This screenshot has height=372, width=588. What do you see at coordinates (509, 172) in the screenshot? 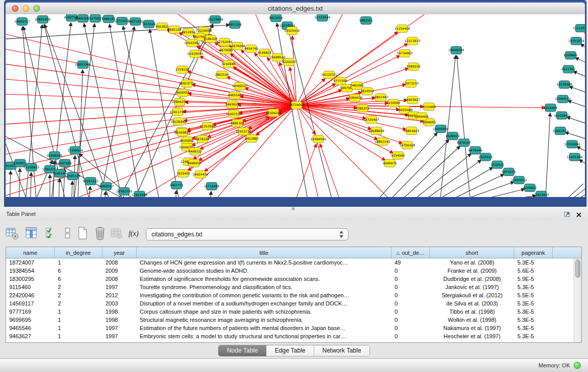
I see `graph-node: 8471676` at bounding box center [509, 172].